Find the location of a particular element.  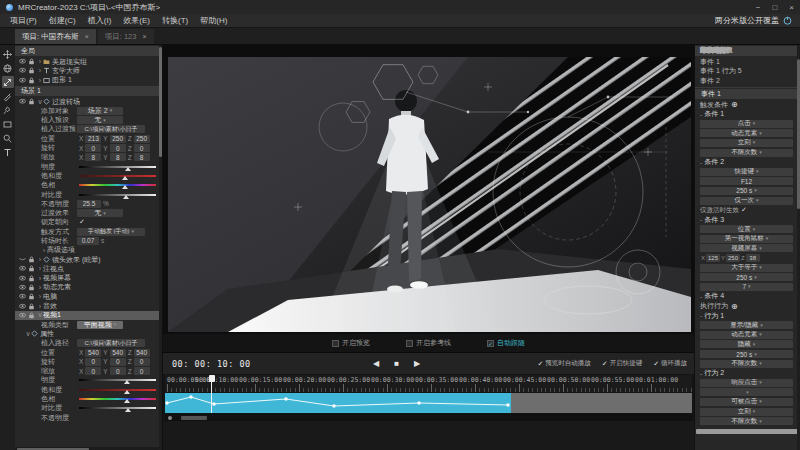

minimize-button: − is located at coordinates (758, 8).